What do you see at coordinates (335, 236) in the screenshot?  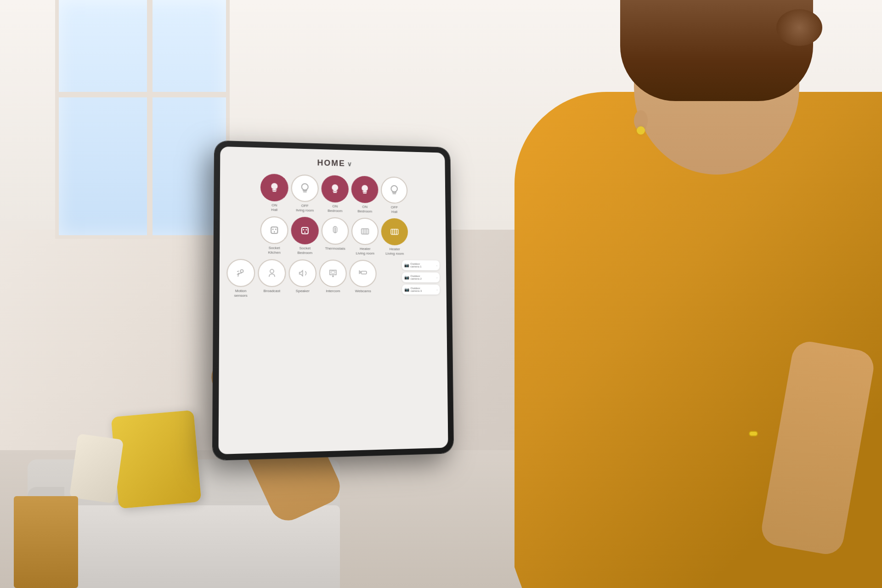 I see `device-thermostats: Thermostats` at bounding box center [335, 236].